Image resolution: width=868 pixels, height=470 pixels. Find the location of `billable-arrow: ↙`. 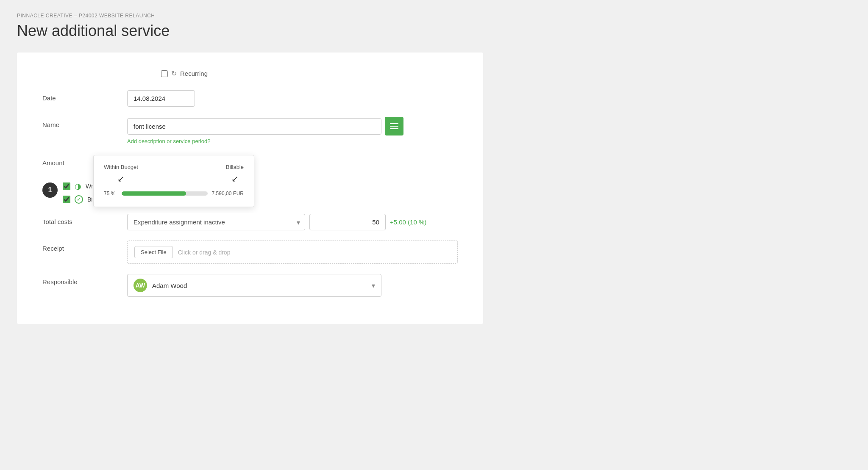

billable-arrow: ↙ is located at coordinates (235, 179).